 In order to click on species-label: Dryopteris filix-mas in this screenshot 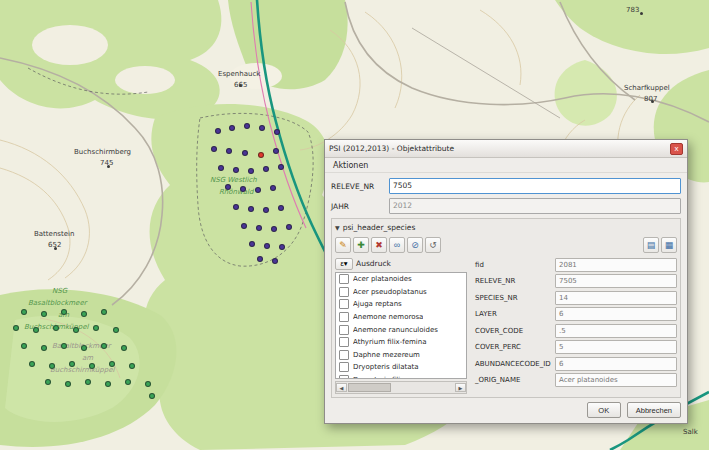, I will do `click(388, 378)`.